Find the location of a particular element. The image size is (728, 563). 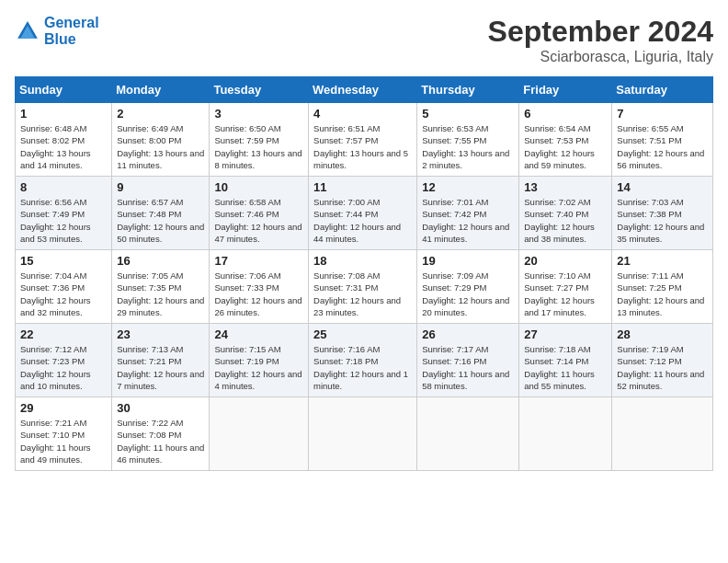

calendar-cell: 13Sunrise: 7:02 AM Sunset: 7:40 PM Dayli… is located at coordinates (566, 213).